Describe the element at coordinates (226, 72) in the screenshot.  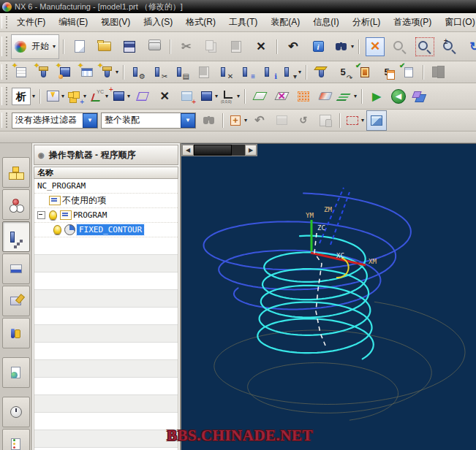
I see `delete-object-button: ✕` at that location.